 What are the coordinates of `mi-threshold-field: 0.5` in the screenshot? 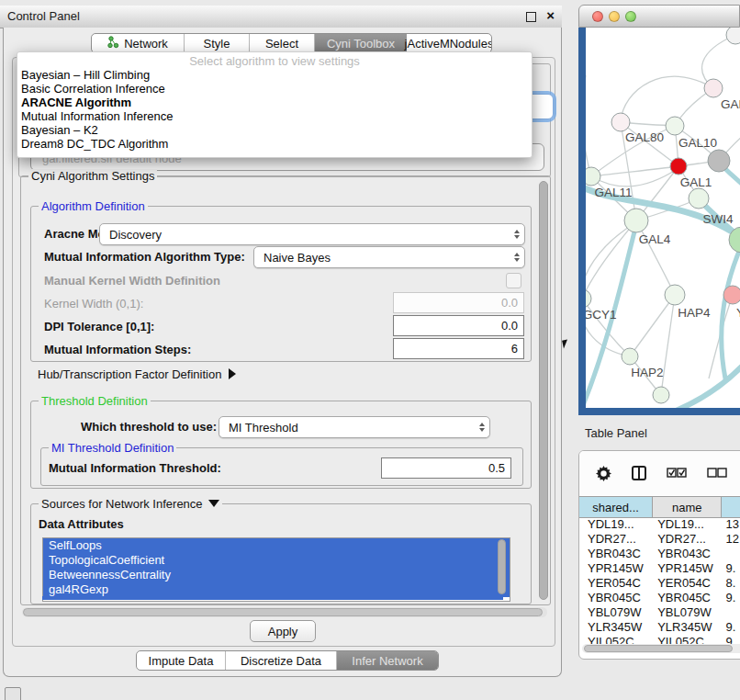 It's located at (446, 469).